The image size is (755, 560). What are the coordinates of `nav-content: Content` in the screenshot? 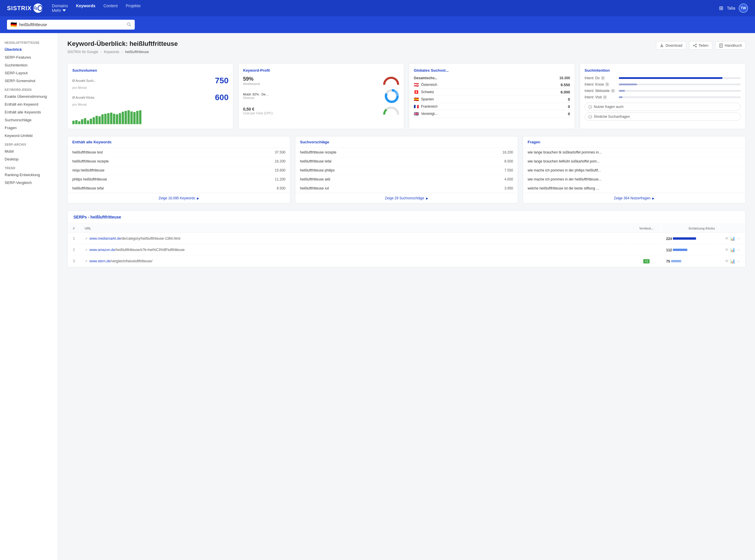 It's located at (111, 6).